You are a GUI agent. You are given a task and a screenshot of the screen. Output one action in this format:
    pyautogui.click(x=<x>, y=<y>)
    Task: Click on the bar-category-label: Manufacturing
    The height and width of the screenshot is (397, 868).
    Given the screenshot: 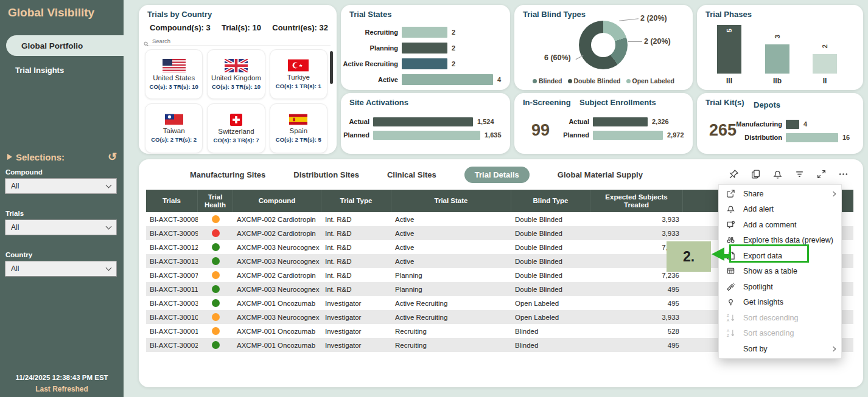 What is the action you would take?
    pyautogui.click(x=741, y=124)
    